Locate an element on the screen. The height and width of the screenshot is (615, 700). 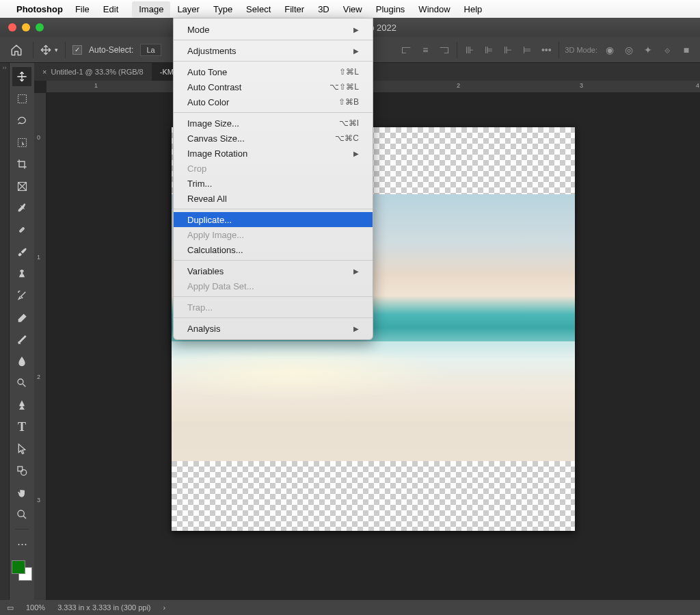
tab-label: Untitled-1 @ 33.3% (RGB/8 is located at coordinates (97, 72).